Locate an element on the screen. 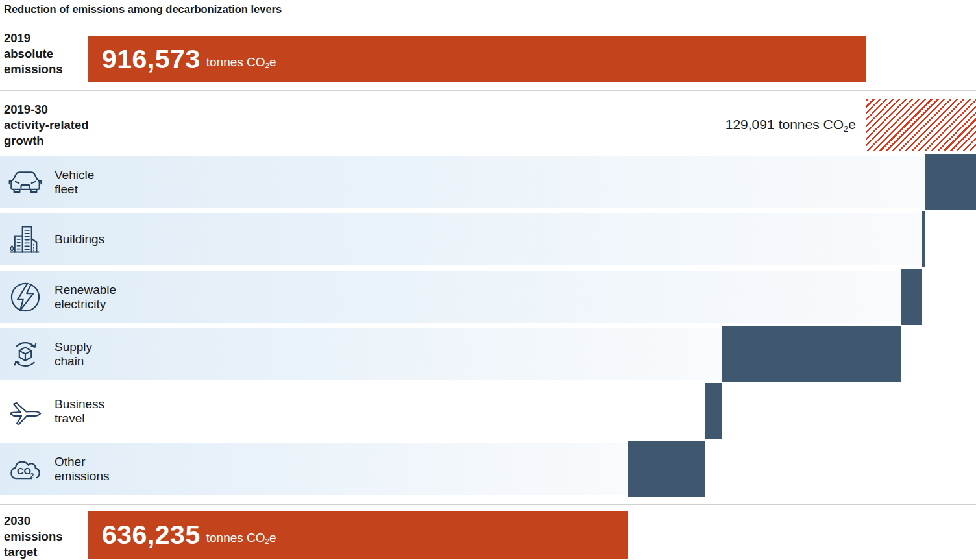 The image size is (976, 560). growth-label: 2019-30 activity-related growth is located at coordinates (47, 125).